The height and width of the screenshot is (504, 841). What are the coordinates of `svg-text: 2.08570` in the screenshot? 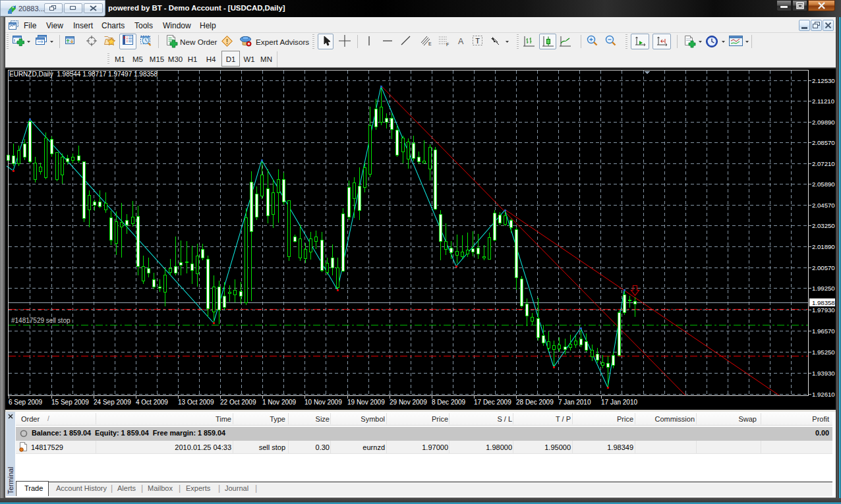 It's located at (824, 142).